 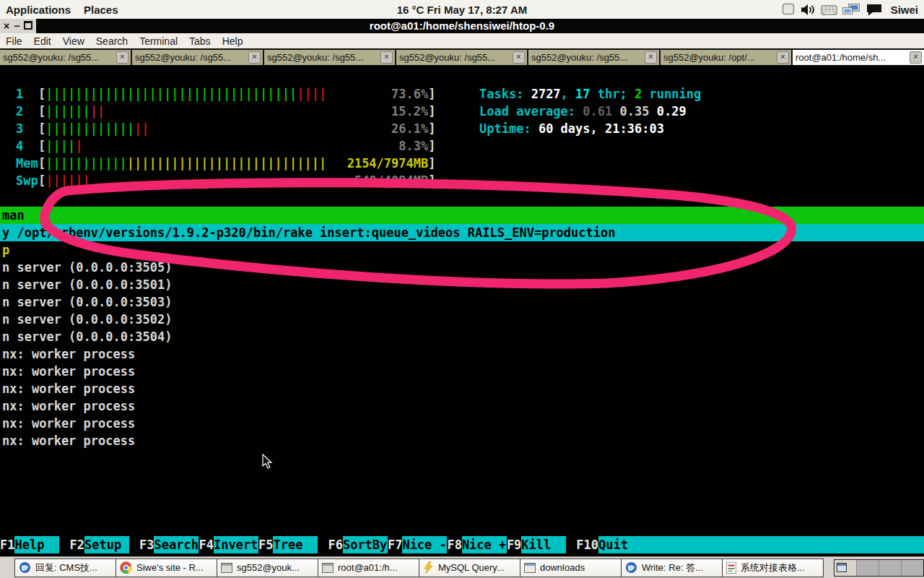 What do you see at coordinates (28, 26) in the screenshot?
I see `maximize-button` at bounding box center [28, 26].